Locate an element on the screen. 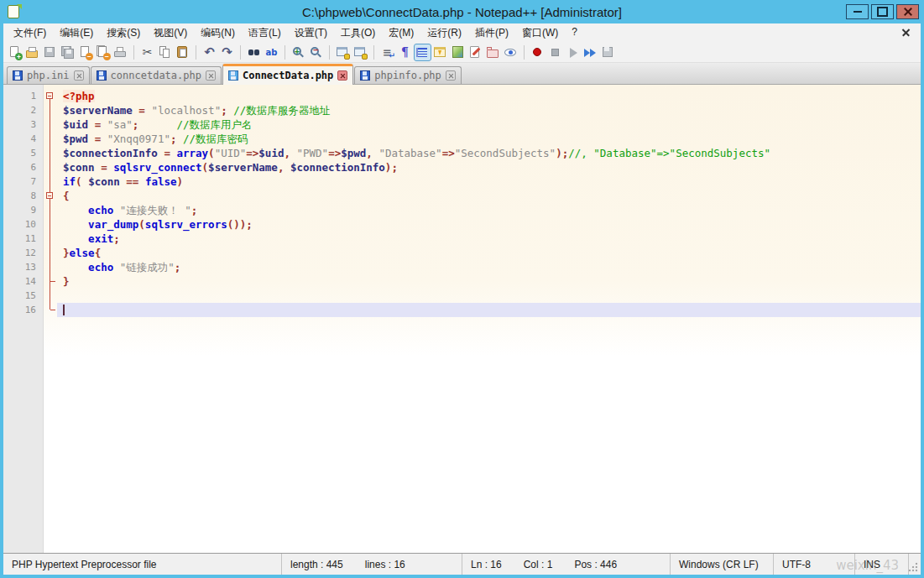  zoom-out-icon: − is located at coordinates (316, 52).